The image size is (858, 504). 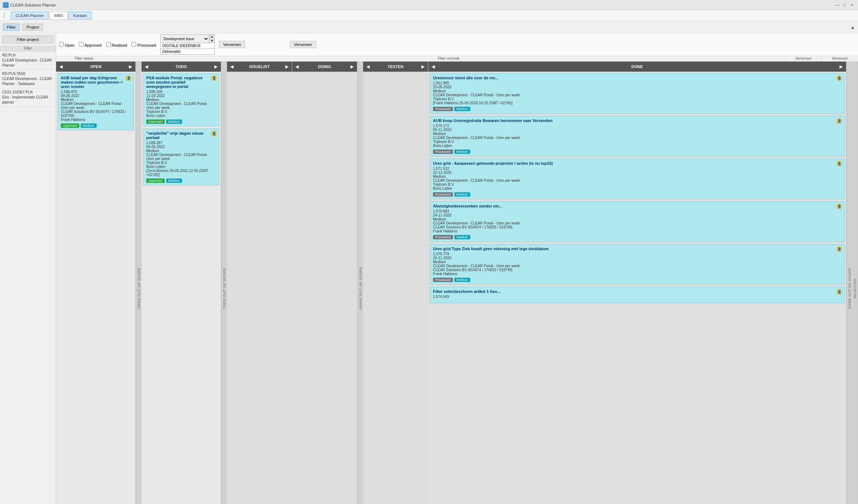 I want to click on verzoek-option-2: Deliverable, so click(x=188, y=51).